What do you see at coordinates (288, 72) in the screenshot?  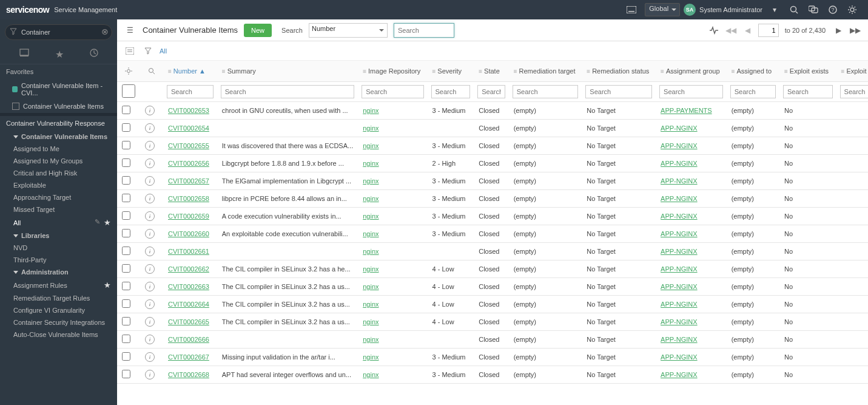 I see `col-summary: ≡Summary` at bounding box center [288, 72].